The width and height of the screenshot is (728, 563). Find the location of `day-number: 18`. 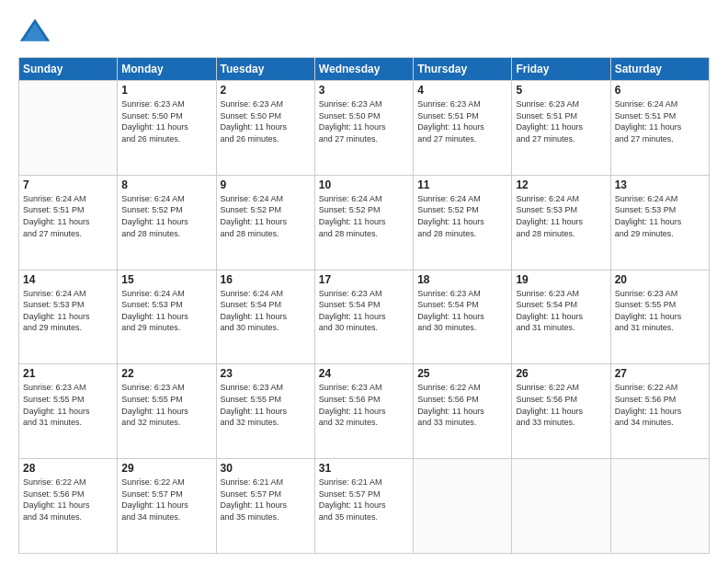

day-number: 18 is located at coordinates (462, 280).